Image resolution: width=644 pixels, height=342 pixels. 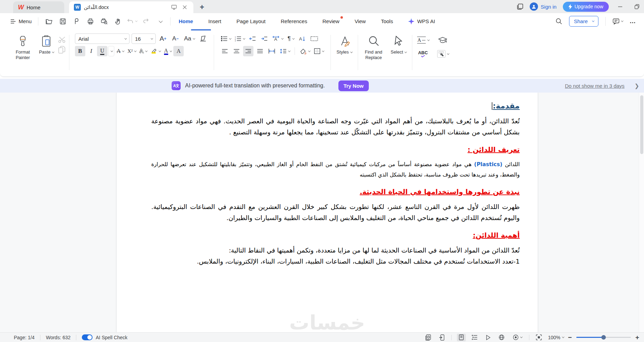 I want to click on distribute-button, so click(x=272, y=51).